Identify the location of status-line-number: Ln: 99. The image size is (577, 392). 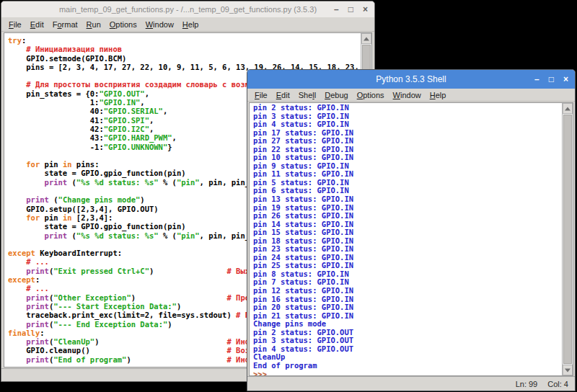
(527, 384).